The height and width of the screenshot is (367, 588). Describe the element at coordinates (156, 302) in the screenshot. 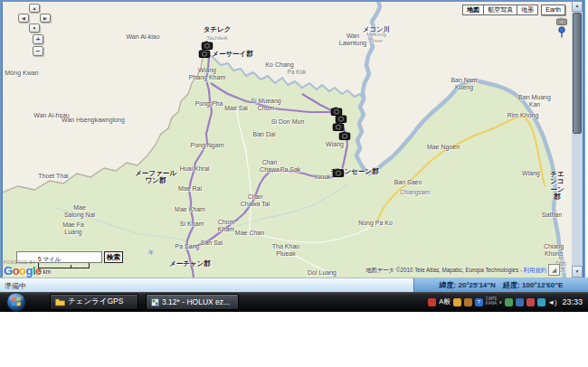

I see `app-icon` at that location.